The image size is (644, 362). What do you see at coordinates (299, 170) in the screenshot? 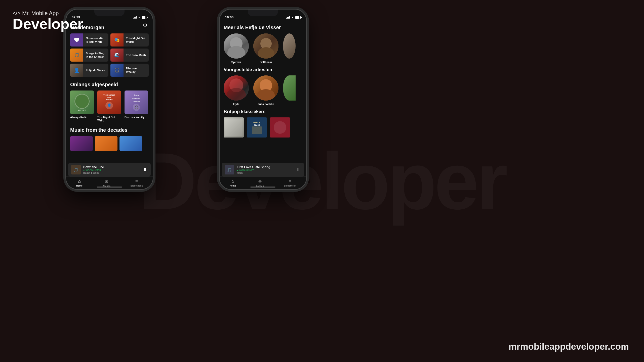
I see `pause-button-right: ⏸` at bounding box center [299, 170].